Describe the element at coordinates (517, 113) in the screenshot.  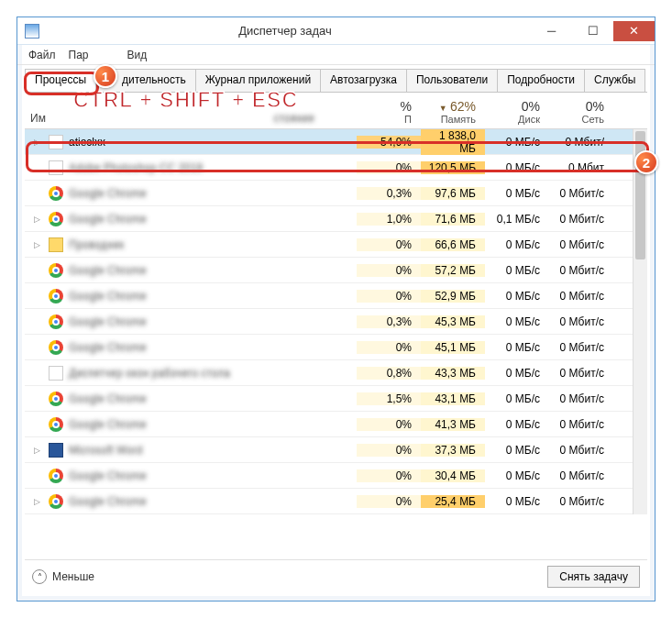
I see `col-disk: 0% Диск` at that location.